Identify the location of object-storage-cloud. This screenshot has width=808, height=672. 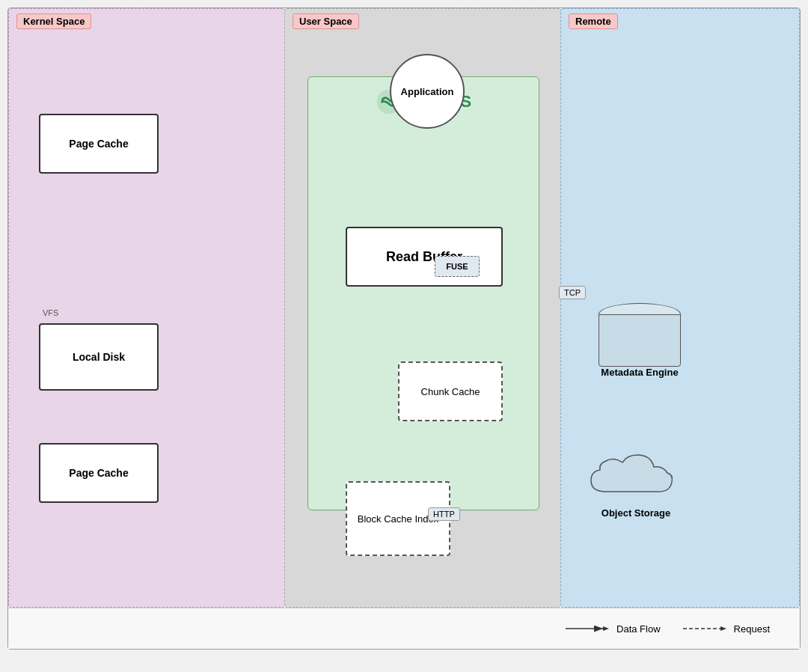
(636, 473).